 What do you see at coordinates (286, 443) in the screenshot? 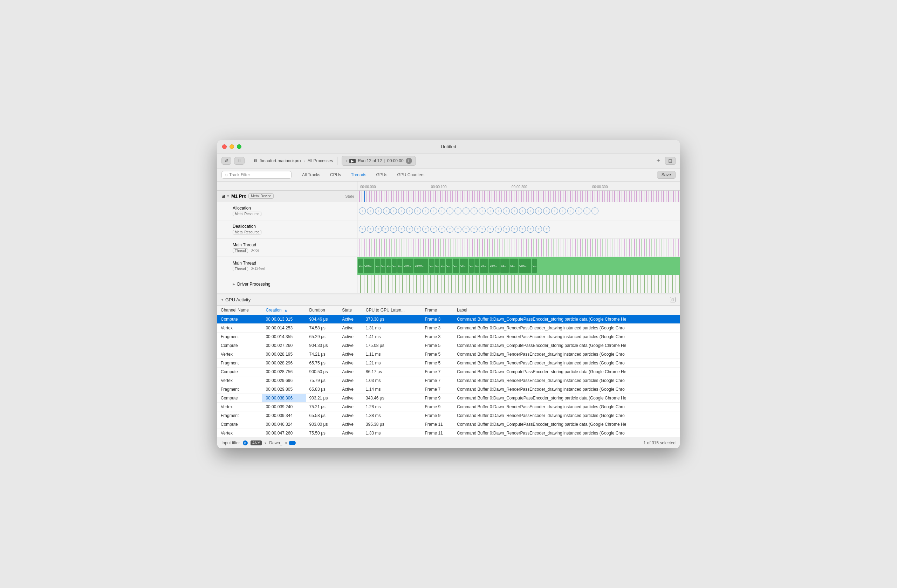
I see `toggle-dot` at bounding box center [286, 443].